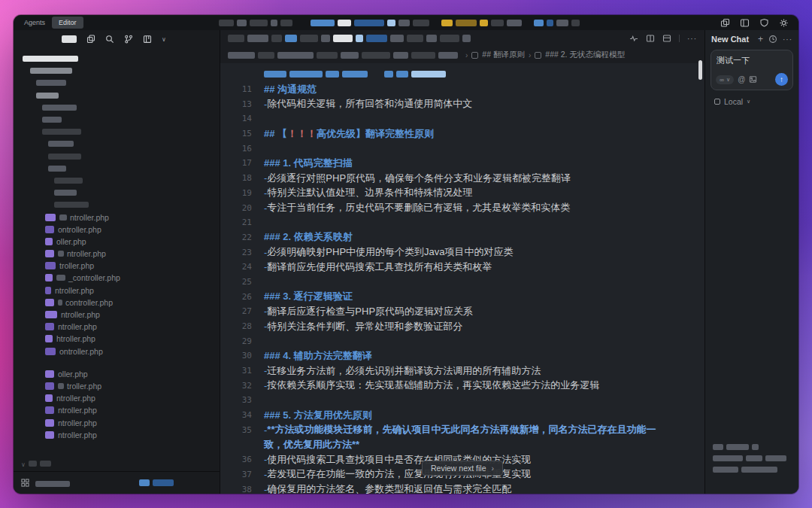 The width and height of the screenshot is (812, 508). What do you see at coordinates (462, 75) in the screenshot?
I see `code-line` at bounding box center [462, 75].